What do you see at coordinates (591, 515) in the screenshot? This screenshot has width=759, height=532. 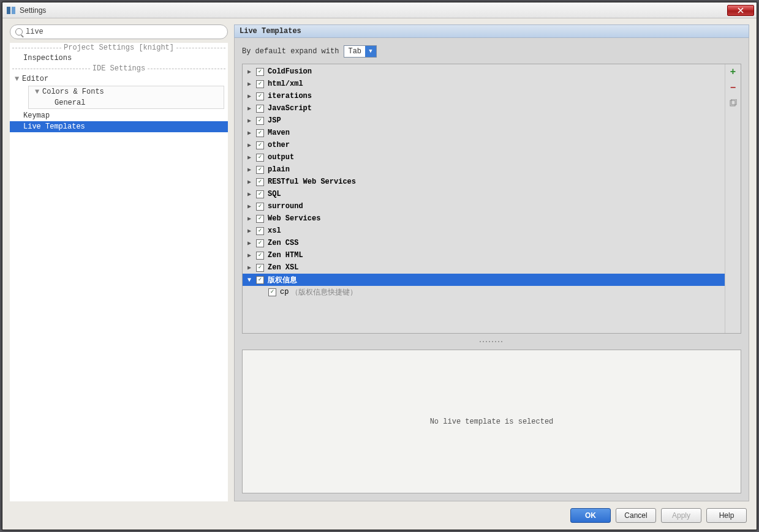 I see `ok-button: OK` at bounding box center [591, 515].